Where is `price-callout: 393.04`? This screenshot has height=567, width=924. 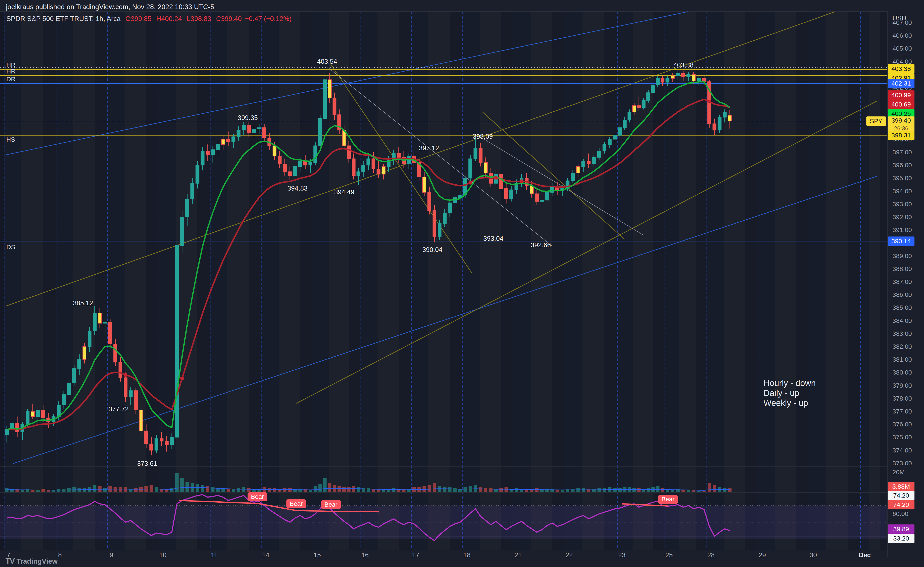
price-callout: 393.04 is located at coordinates (494, 238).